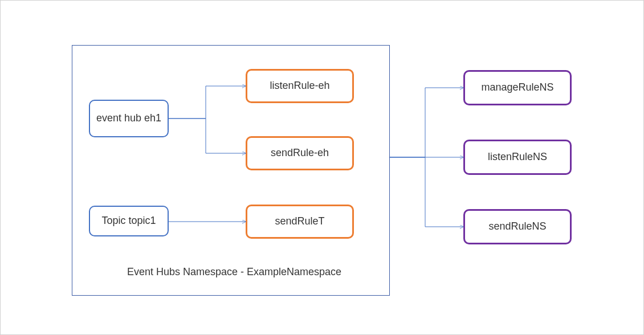 This screenshot has height=335, width=644. I want to click on rule-manage-ns: manageRuleNS, so click(517, 88).